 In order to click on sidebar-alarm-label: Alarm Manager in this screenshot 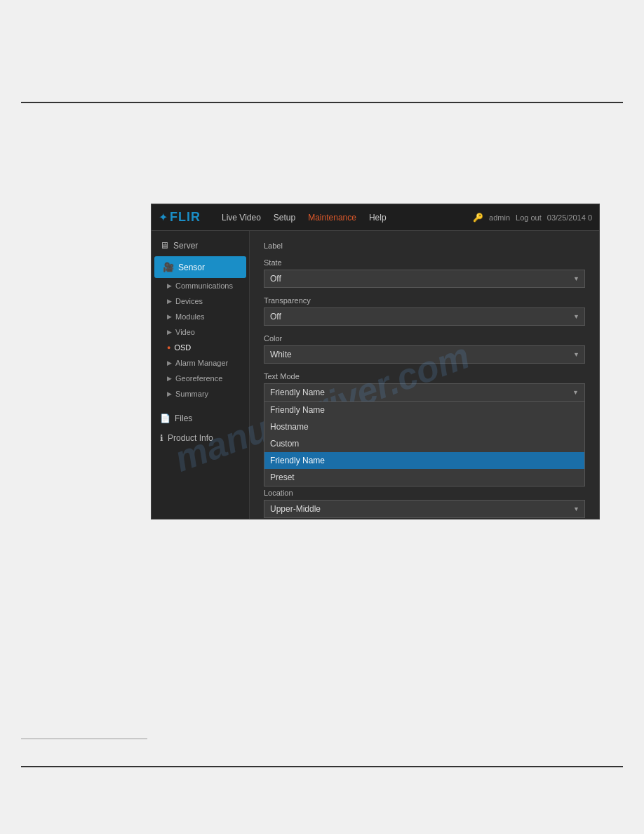, I will do `click(202, 363)`.